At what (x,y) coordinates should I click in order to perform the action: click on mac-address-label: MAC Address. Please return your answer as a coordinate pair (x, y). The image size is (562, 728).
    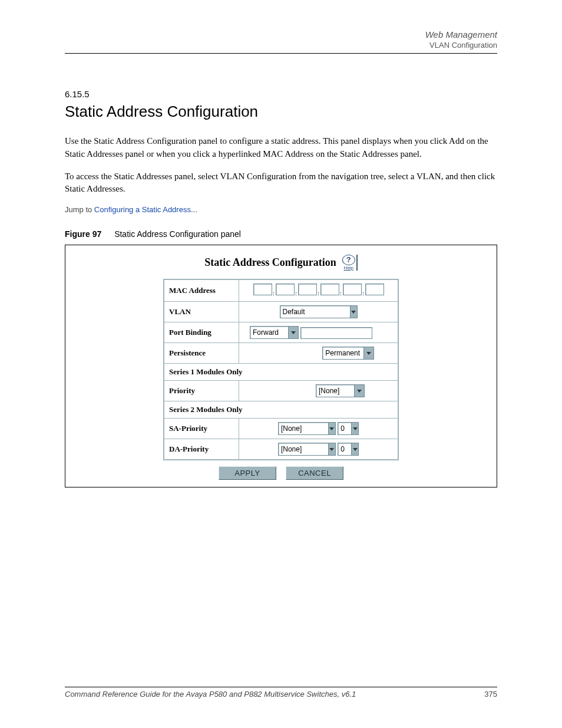
    Looking at the image, I should click on (201, 291).